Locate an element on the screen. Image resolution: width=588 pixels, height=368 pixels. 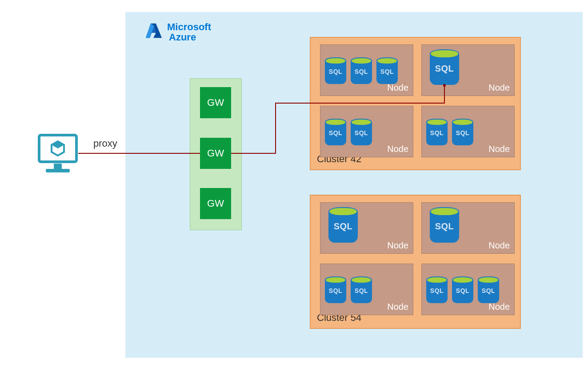
azure-logo-text: Microsoft Azure is located at coordinates (189, 32).